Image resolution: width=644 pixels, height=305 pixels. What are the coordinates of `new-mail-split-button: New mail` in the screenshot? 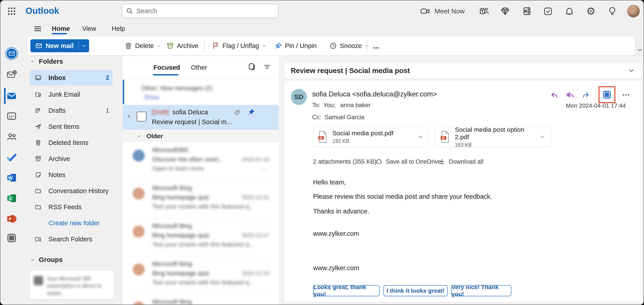 It's located at (60, 46).